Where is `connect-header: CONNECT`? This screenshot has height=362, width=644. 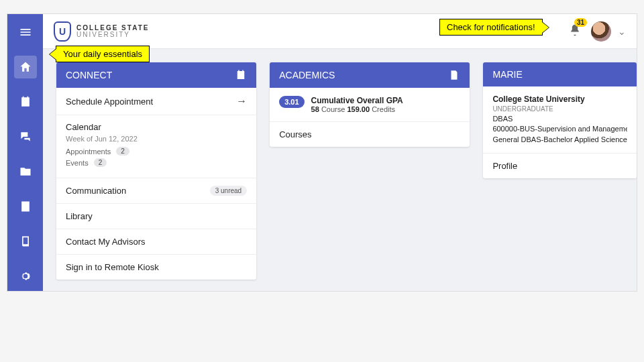
connect-header: CONNECT is located at coordinates (156, 75).